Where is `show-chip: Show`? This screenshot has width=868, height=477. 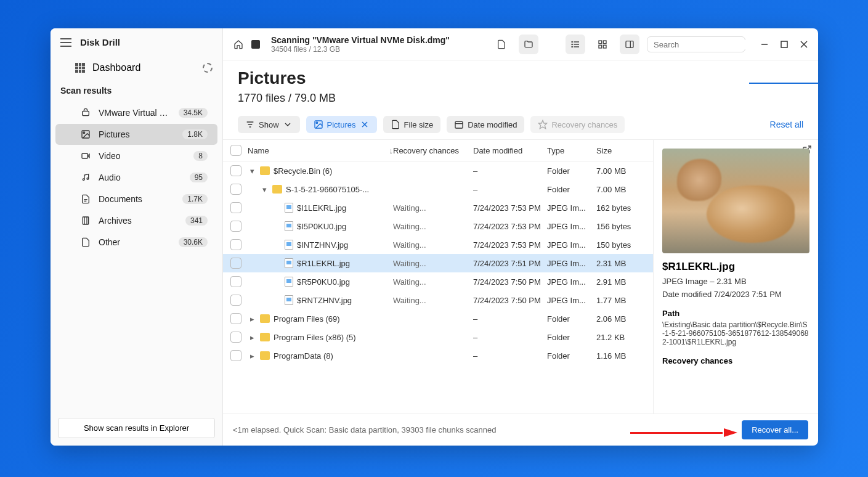
show-chip: Show is located at coordinates (269, 124).